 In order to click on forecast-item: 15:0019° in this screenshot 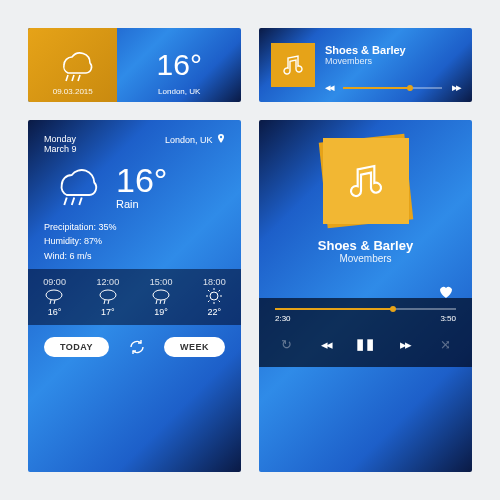, I will do `click(162, 297)`.